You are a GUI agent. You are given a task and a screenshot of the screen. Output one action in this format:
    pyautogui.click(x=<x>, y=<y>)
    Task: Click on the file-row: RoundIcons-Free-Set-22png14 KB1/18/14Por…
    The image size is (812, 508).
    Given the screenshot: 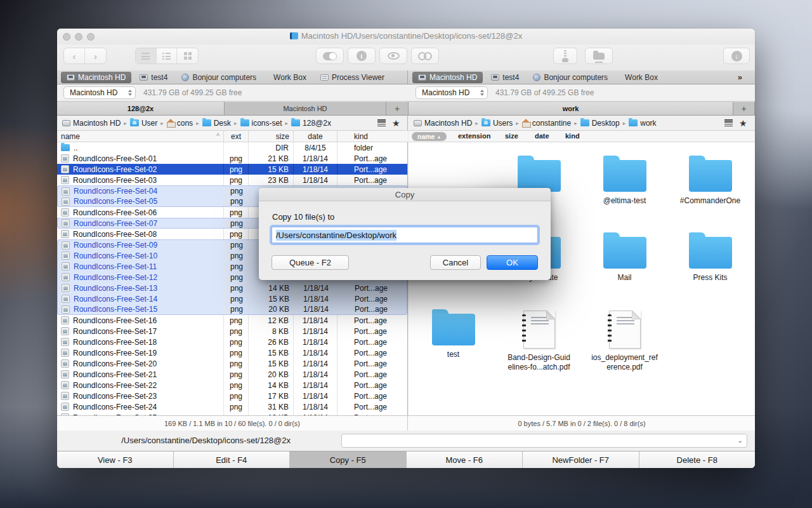 What is the action you would take?
    pyautogui.click(x=232, y=385)
    